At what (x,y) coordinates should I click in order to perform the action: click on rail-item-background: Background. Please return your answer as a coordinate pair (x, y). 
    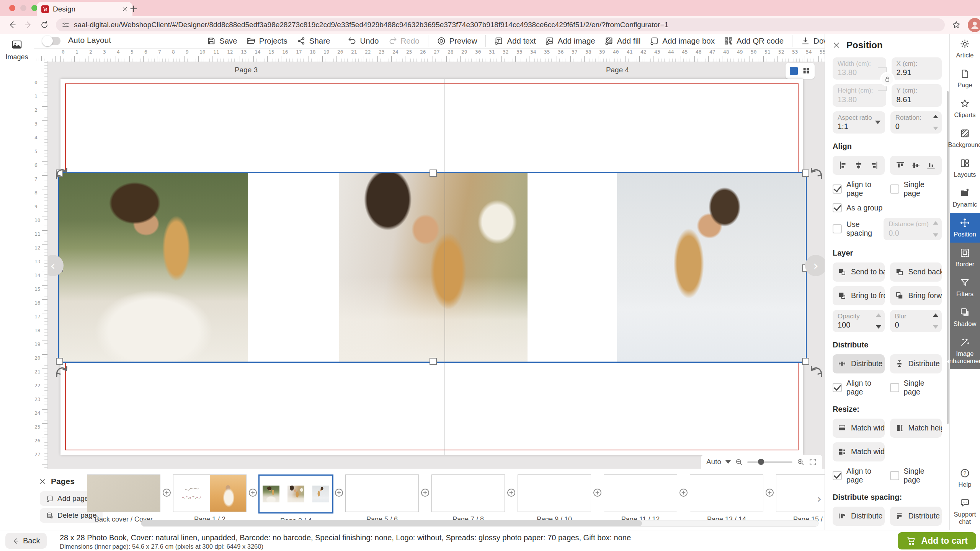
    Looking at the image, I should click on (965, 138).